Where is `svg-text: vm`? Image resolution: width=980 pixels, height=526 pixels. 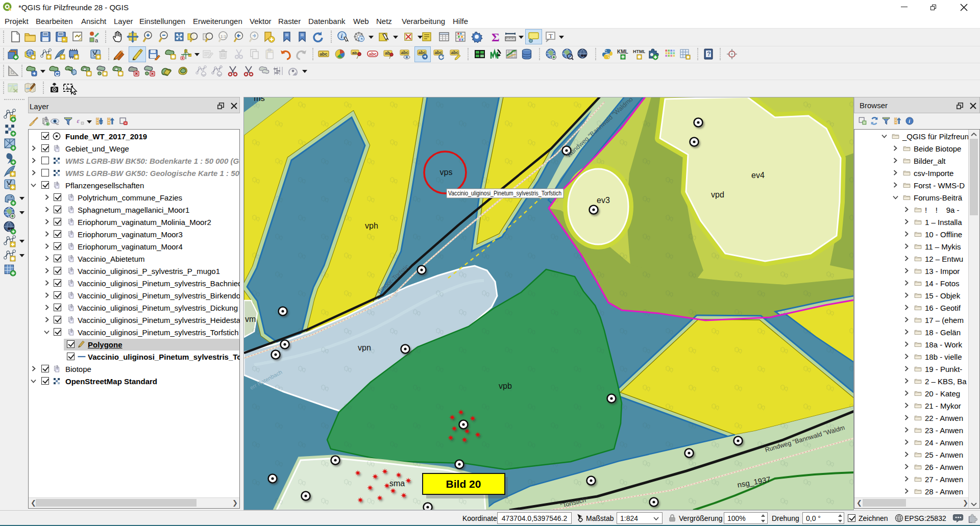
svg-text: vm is located at coordinates (250, 319).